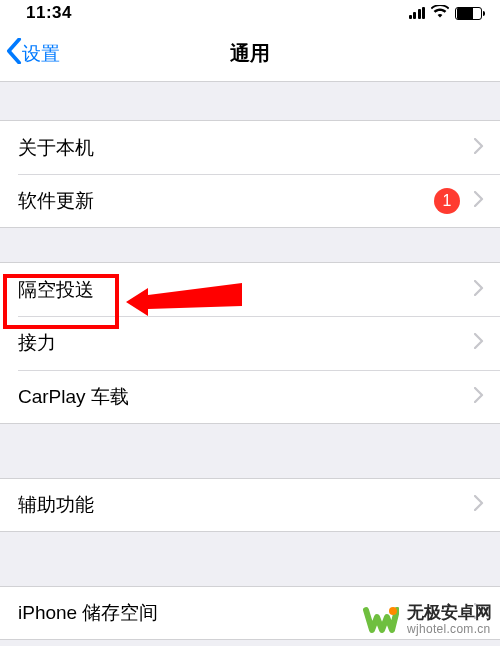 The height and width of the screenshot is (646, 500). What do you see at coordinates (246, 505) in the screenshot?
I see `row-label: 辅助功能` at bounding box center [246, 505].